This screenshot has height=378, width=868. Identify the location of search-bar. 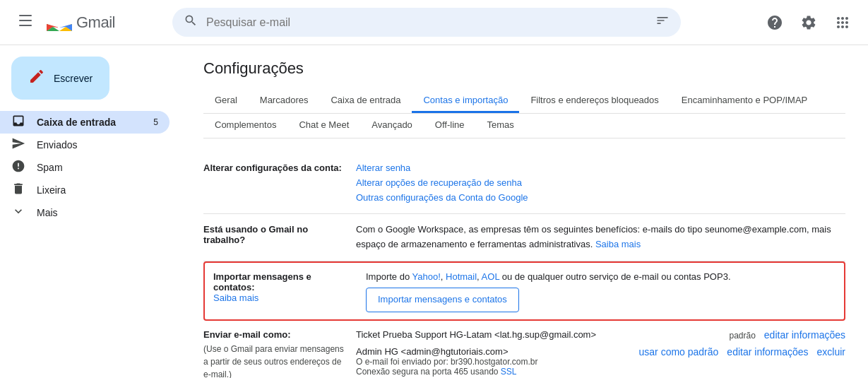
(427, 23).